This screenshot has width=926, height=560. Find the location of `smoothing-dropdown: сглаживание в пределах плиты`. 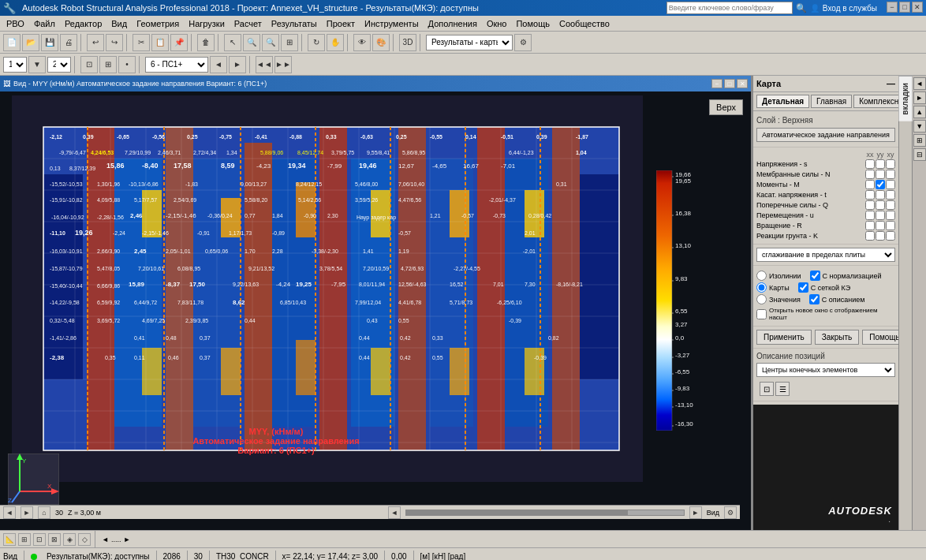

smoothing-dropdown: сглаживание в пределах плиты is located at coordinates (826, 255).